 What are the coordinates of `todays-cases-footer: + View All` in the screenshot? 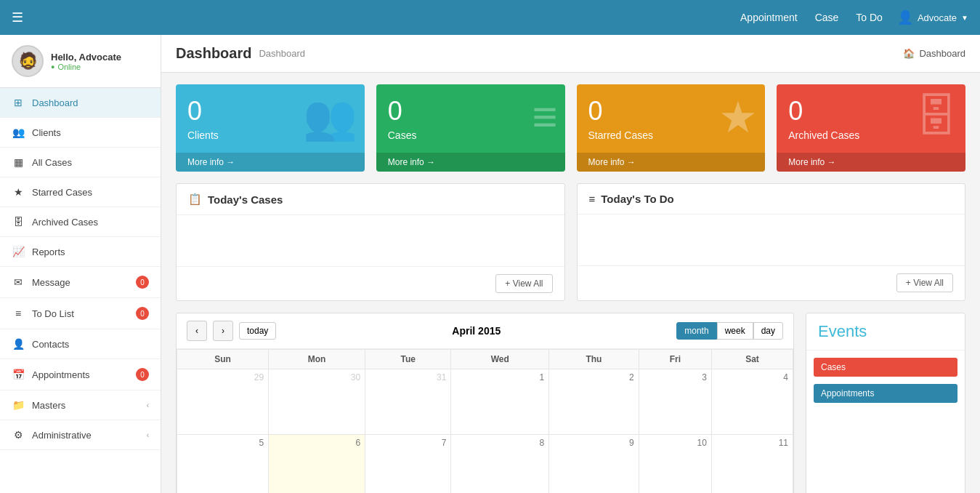 It's located at (370, 284).